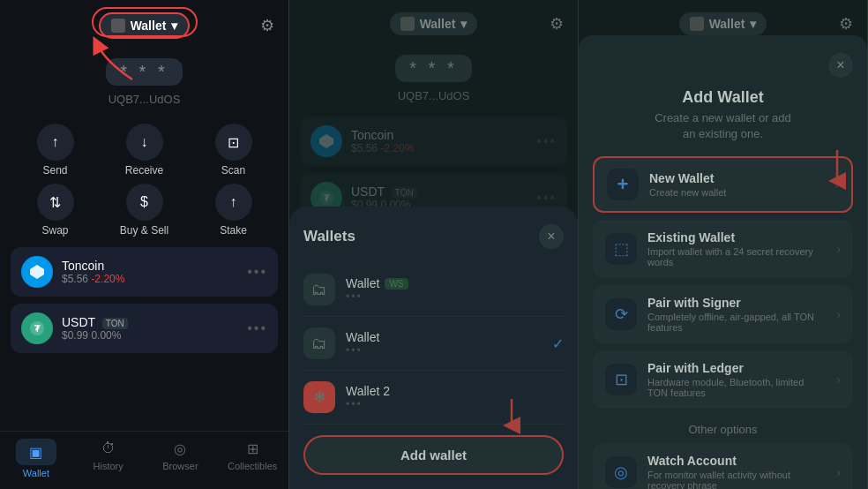  What do you see at coordinates (737, 387) in the screenshot?
I see `pair-ledger-desc: Hardware module, Bluetooth, limited TON …` at bounding box center [737, 387].